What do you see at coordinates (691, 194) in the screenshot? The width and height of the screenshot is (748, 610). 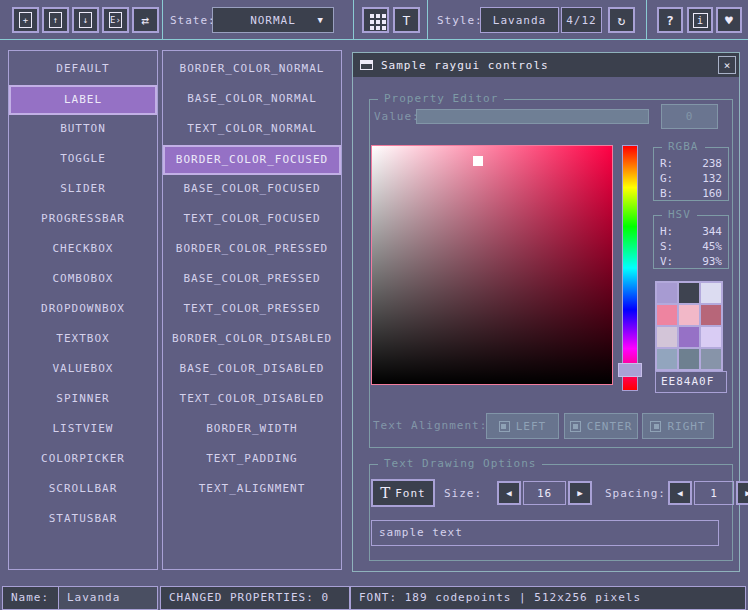 I see `rgba-row: B:160` at bounding box center [691, 194].